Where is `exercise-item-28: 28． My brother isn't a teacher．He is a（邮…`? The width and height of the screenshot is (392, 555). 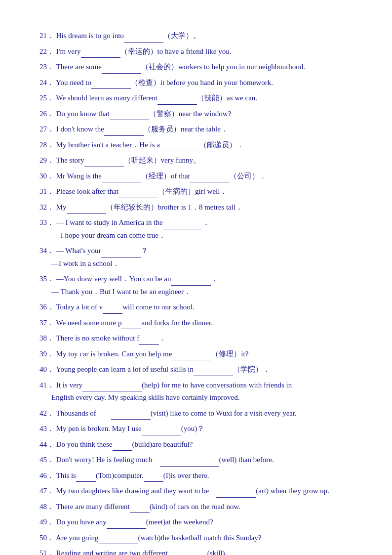 exercise-item-28: 28． My brother isn't a teacher．He is a（邮… is located at coordinates (198, 145).